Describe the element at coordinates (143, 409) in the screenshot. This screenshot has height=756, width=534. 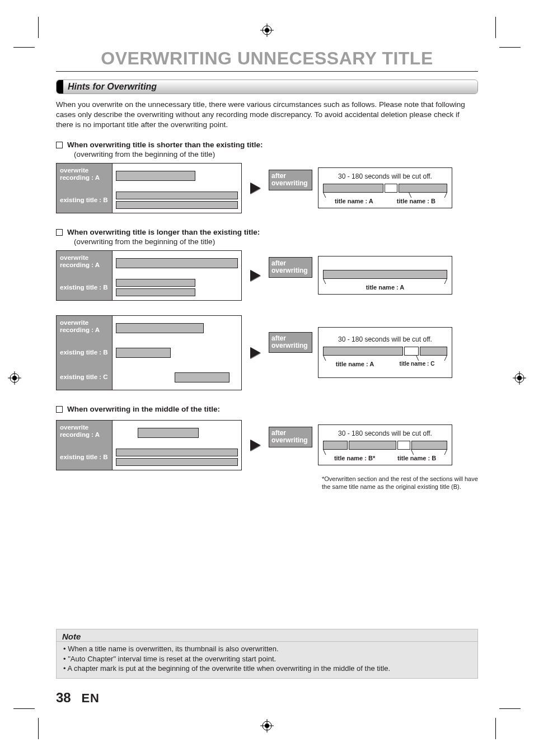
I see `case-3-text: When overwriting in the middle of the ti…` at that location.